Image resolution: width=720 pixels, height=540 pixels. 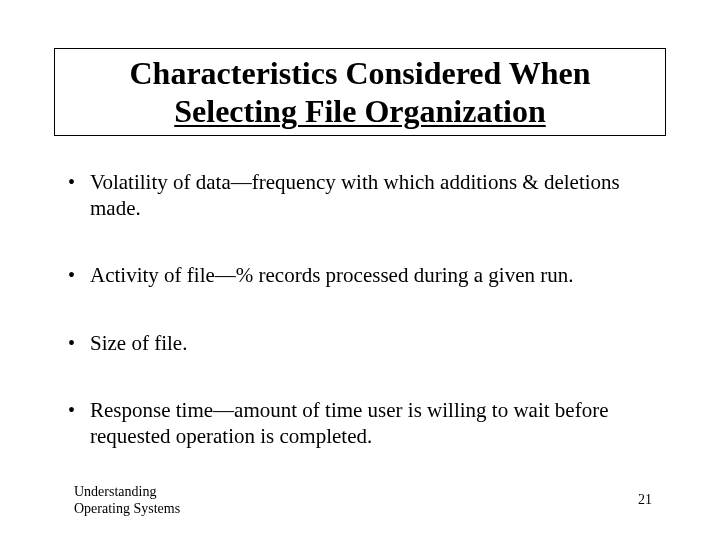 I want to click on bullet-text: Size of file., so click(x=138, y=343).